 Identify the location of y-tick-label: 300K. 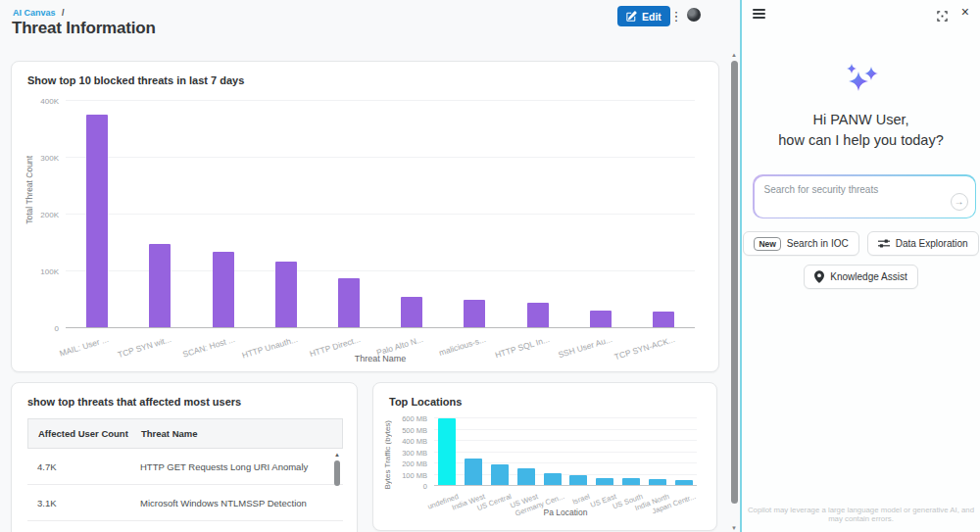
(49, 159).